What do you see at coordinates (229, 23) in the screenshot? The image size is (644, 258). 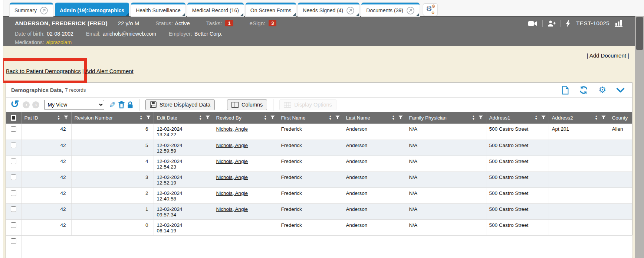 I see `tasks-badge: 1` at bounding box center [229, 23].